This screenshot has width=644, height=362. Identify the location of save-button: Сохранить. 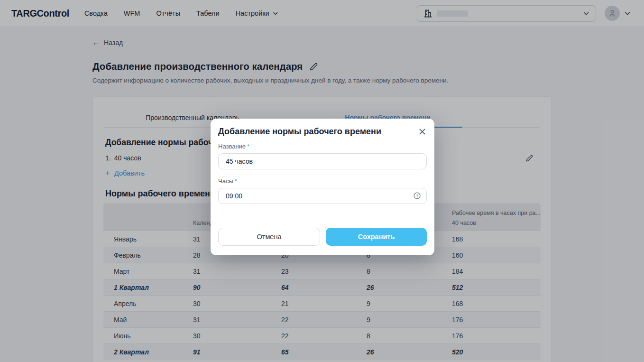
(377, 237).